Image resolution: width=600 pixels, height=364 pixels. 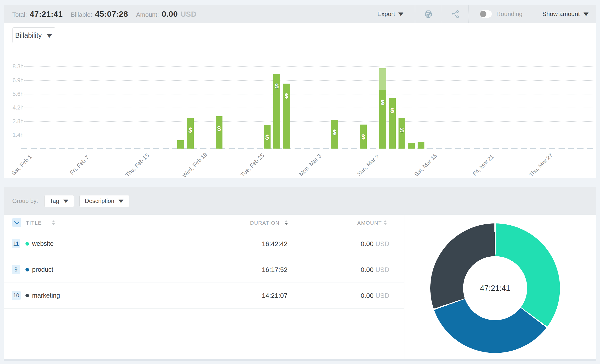 I want to click on x-axis-tick-label: Sun, Mar 9, so click(x=368, y=165).